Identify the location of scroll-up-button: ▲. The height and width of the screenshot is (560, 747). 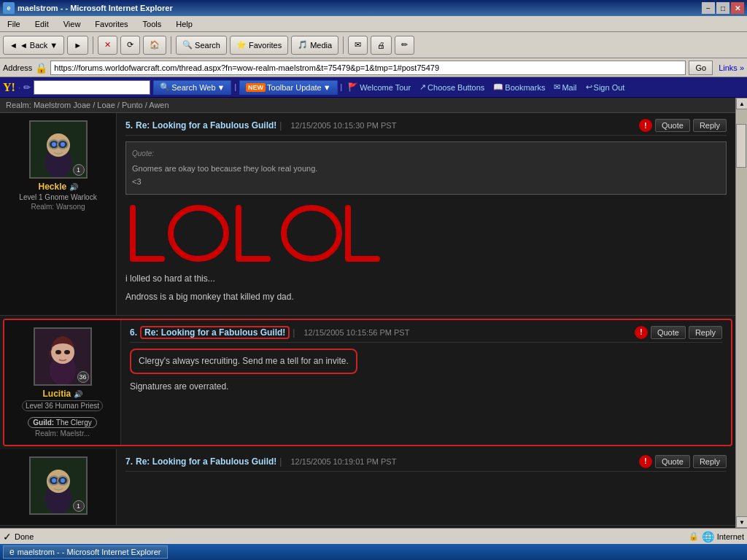
(741, 104).